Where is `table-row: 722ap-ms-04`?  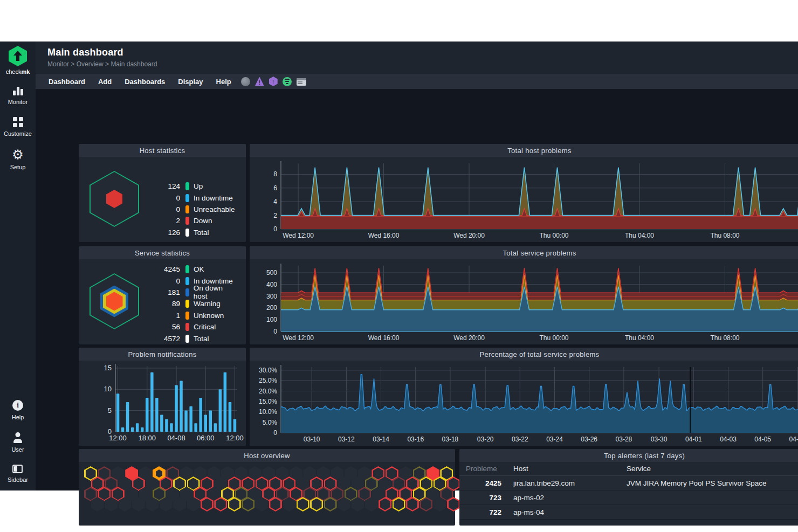
table-row: 722ap-ms-04 is located at coordinates (629, 512).